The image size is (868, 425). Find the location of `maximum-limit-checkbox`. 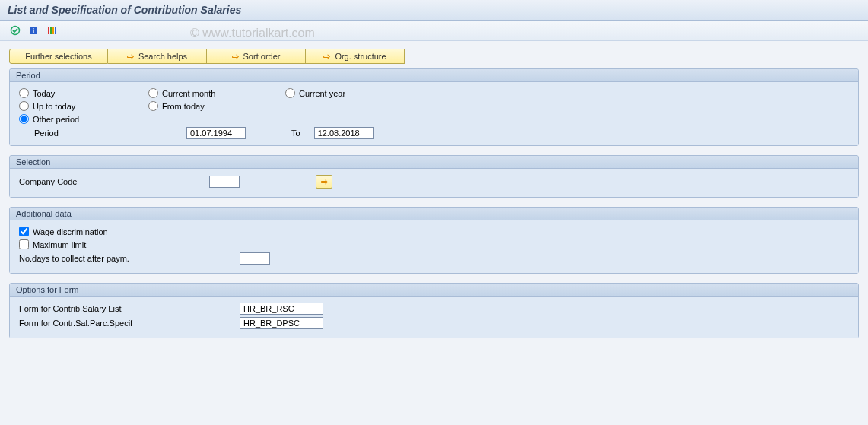

maximum-limit-checkbox is located at coordinates (24, 245).